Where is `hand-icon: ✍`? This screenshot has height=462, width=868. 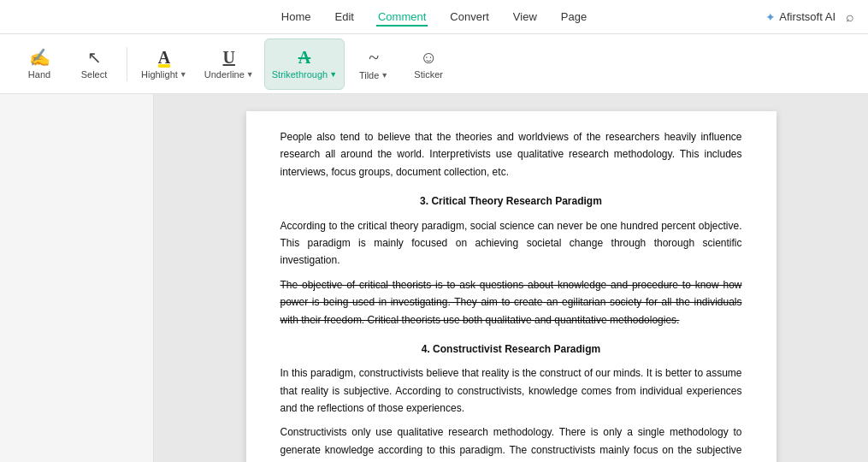 hand-icon: ✍ is located at coordinates (39, 57).